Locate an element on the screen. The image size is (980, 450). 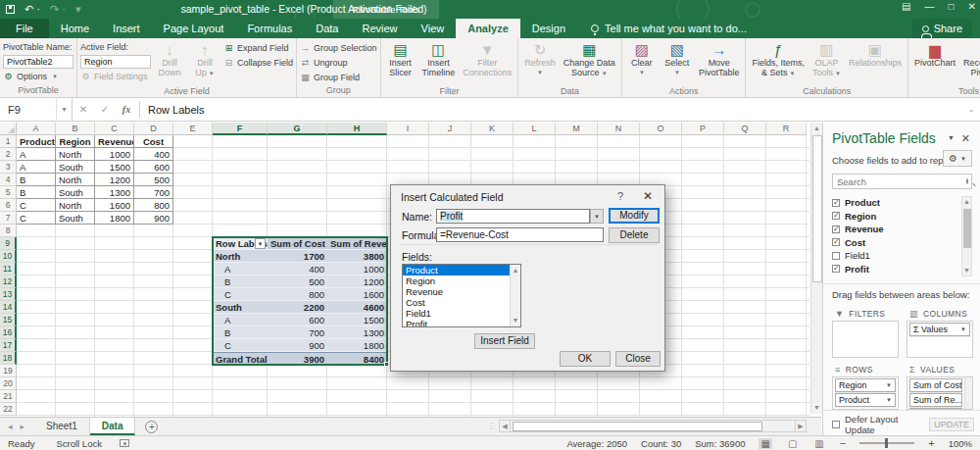
scroll-left-icon: ◀ is located at coordinates (505, 425).